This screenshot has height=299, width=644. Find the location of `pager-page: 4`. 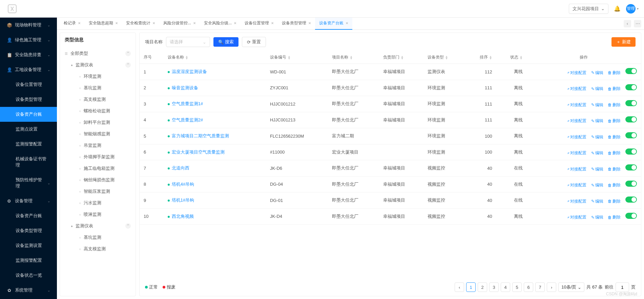

pager-page: 4 is located at coordinates (505, 287).